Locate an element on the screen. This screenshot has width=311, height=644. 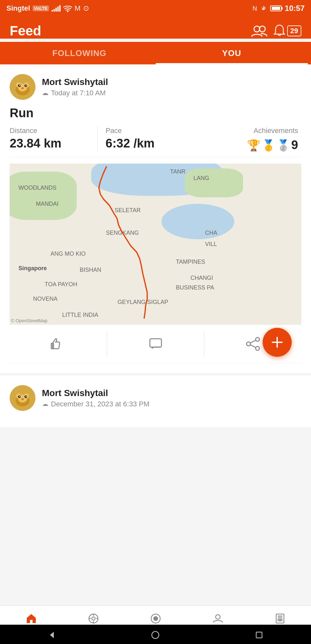
trophy-icon: 🏆 is located at coordinates (254, 145).